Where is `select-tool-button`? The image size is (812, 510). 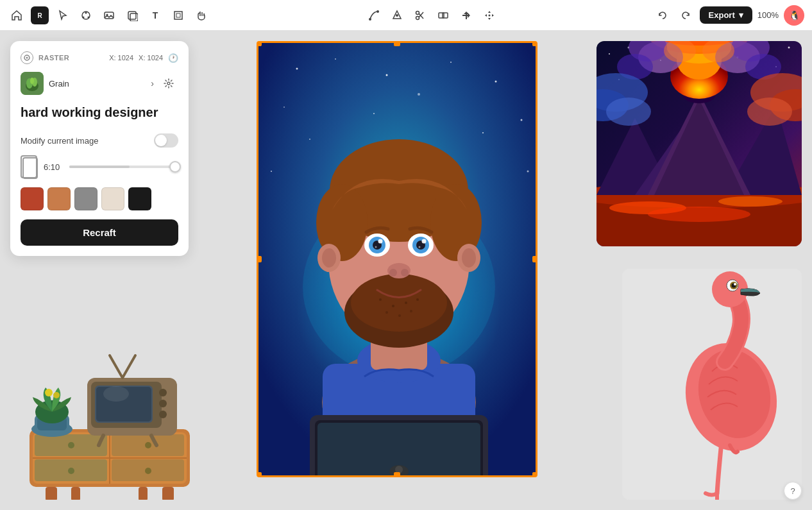
select-tool-button is located at coordinates (63, 15).